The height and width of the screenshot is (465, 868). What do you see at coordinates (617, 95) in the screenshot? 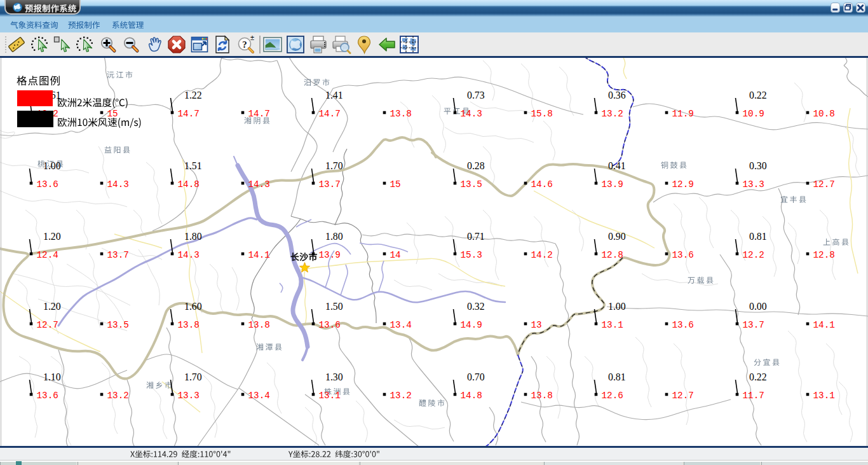
I see `svg-text: 0.36` at bounding box center [617, 95].